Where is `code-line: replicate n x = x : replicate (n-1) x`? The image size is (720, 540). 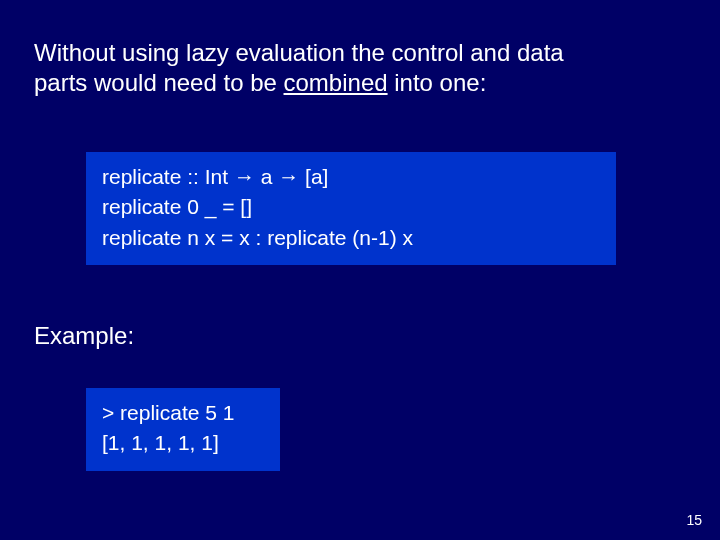
code-line: replicate n x = x : replicate (n-1) x is located at coordinates (351, 238).